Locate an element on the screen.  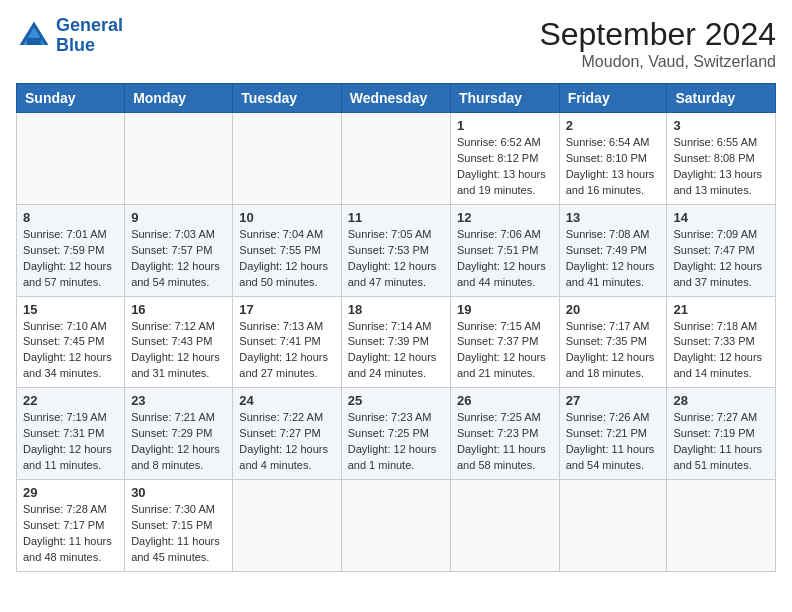
calendar-cell: 24Sunrise: 7:22 AMSunset: 7:27 PMDayligh… is located at coordinates (287, 434).